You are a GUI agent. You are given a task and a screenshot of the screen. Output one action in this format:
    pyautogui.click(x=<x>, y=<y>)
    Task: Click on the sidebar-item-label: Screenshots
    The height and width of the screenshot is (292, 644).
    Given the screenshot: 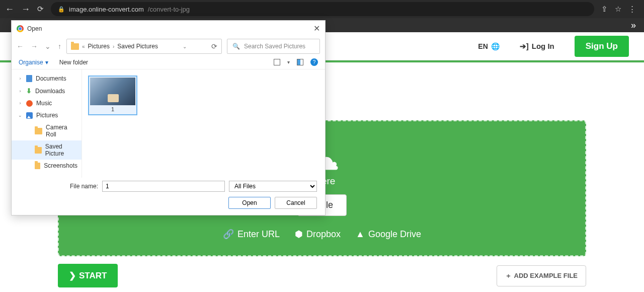 What is the action you would take?
    pyautogui.click(x=60, y=166)
    